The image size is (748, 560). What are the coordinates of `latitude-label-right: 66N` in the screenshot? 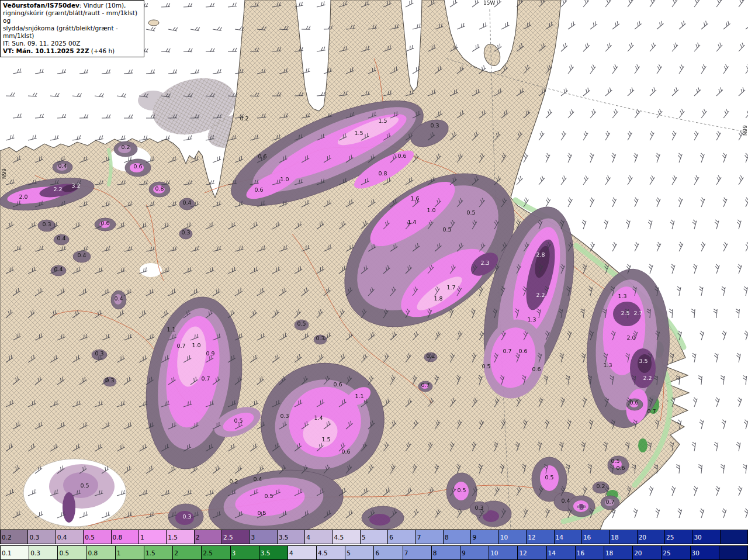 It's located at (744, 130).